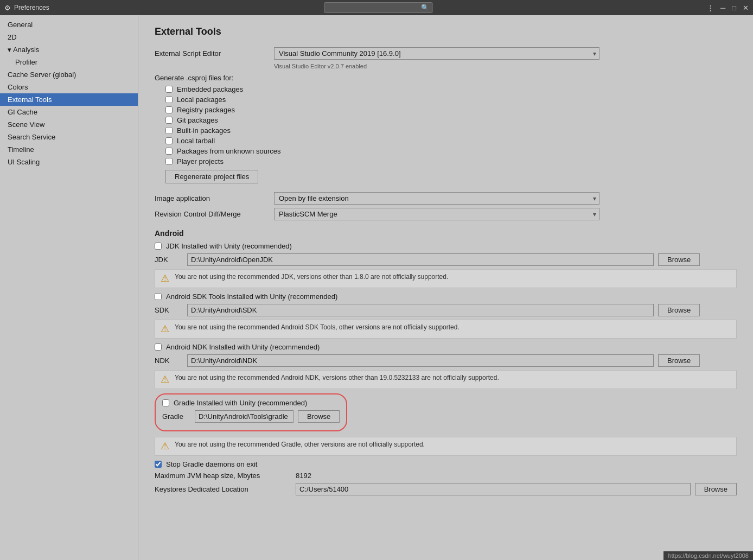 This screenshot has height=560, width=753. Describe the element at coordinates (165, 446) in the screenshot. I see `gradle-warning-icon: ⚠` at that location.